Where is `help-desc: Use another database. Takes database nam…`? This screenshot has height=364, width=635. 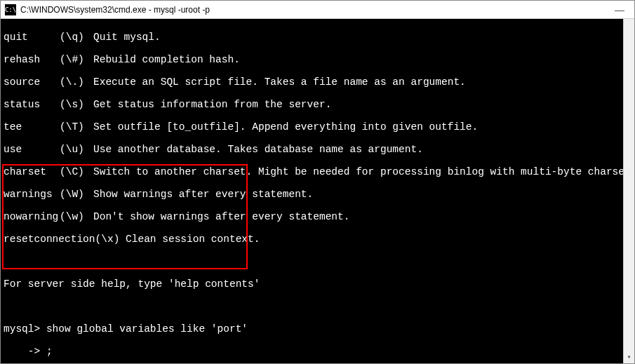 help-desc: Use another database. Takes database nam… is located at coordinates (258, 149).